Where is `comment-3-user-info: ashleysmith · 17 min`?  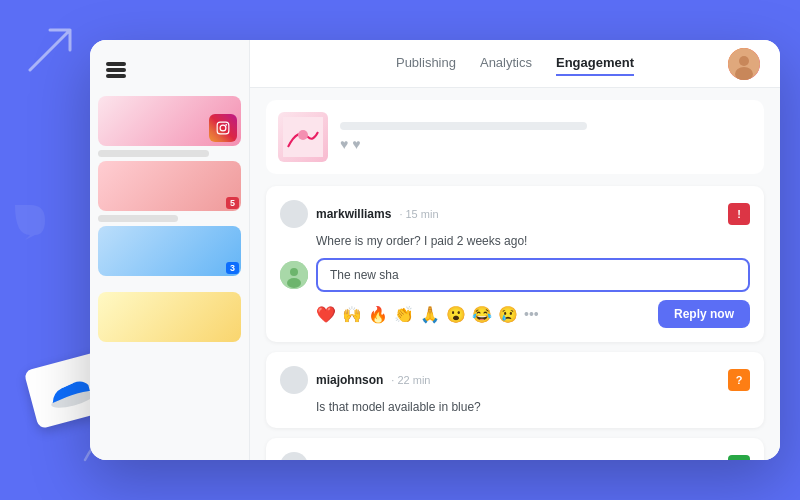
comment-3-user-info: ashleysmith · 17 min is located at coordinates (356, 456).